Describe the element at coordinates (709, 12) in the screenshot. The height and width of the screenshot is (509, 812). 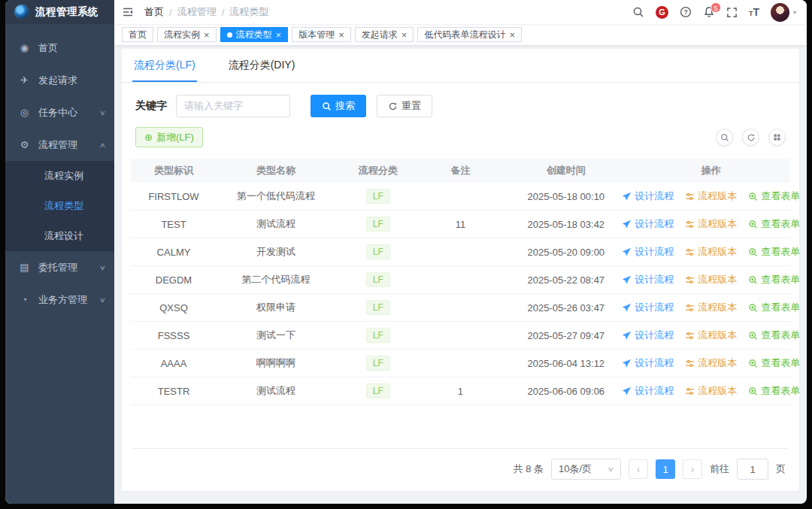
I see `notification-bell-icon: 5` at that location.